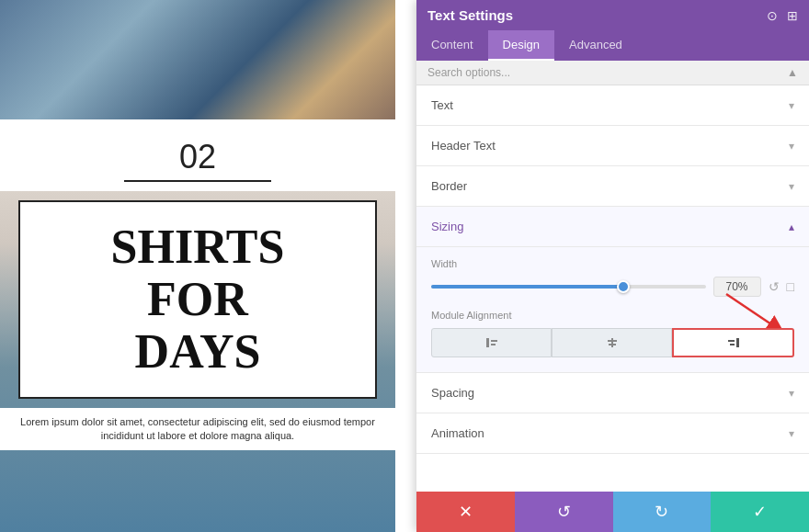 The width and height of the screenshot is (809, 532). I want to click on panel-tabs: Content Design Advanced, so click(612, 46).